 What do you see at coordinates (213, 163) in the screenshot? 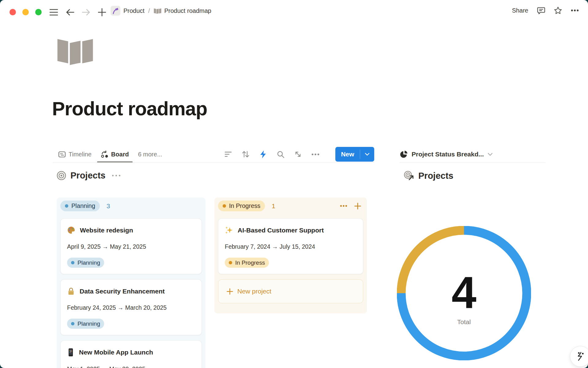
I see `viewbar-divider` at bounding box center [213, 163].